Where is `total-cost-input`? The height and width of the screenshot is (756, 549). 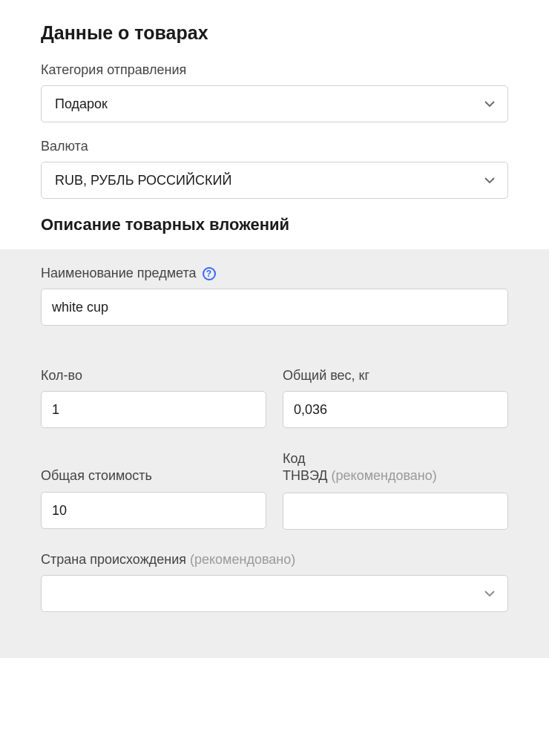 total-cost-input is located at coordinates (154, 510).